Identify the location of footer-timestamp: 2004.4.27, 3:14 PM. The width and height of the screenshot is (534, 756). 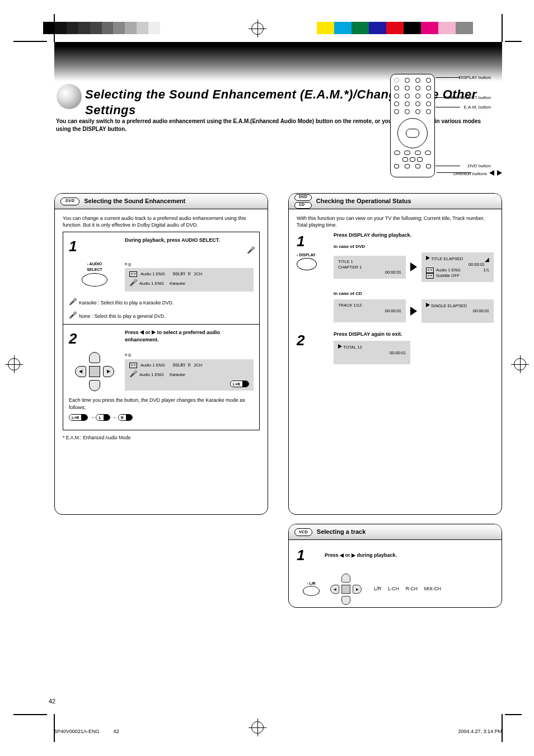
(480, 732).